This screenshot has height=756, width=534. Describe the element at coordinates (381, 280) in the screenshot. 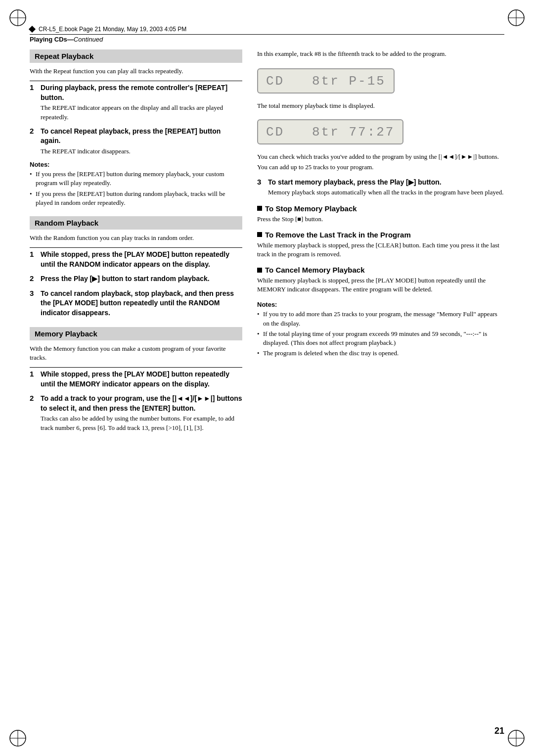

I see `cancel-memory-section: To Cancel Memory Playback While memory p…` at that location.